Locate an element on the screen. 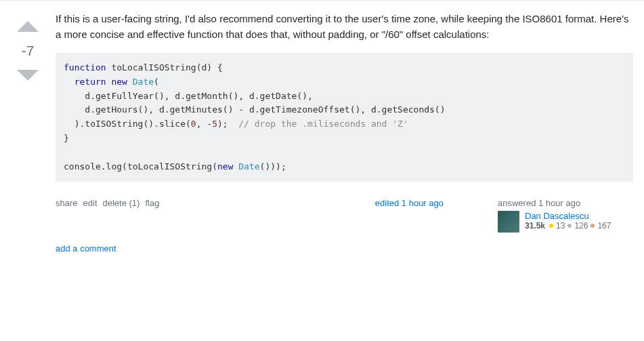  action-links: share edit delete (1) flag is located at coordinates (107, 203).